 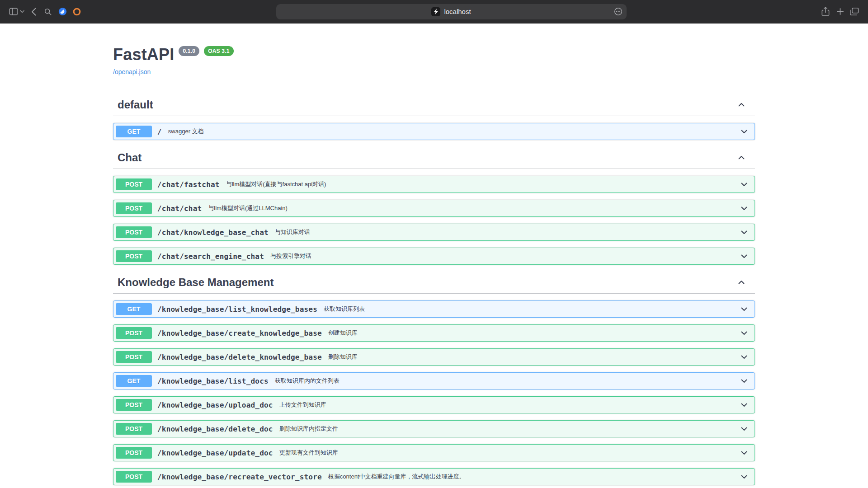 I want to click on section-header: Chat, so click(x=434, y=158).